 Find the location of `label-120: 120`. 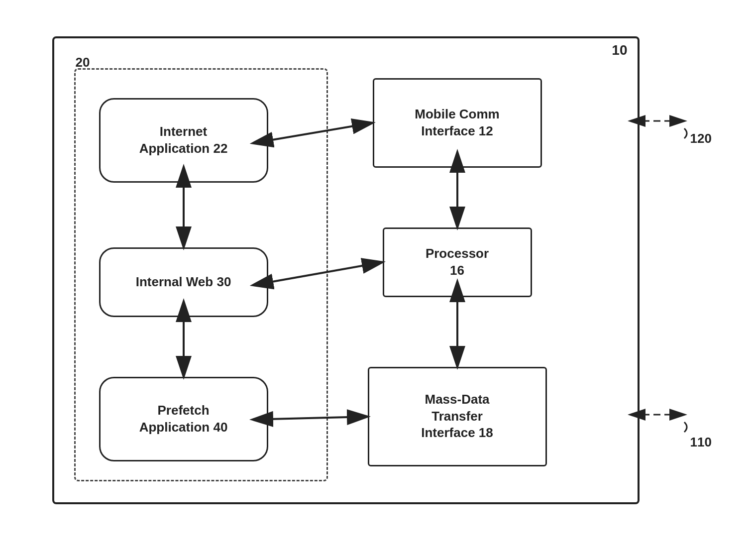

label-120: 120 is located at coordinates (701, 138).